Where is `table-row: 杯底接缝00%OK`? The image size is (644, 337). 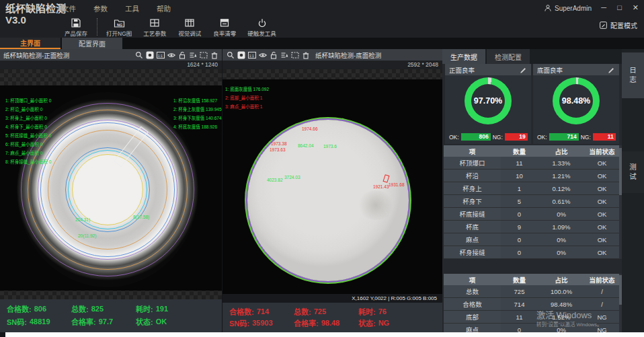 table-row: 杯底接缝00%OK is located at coordinates (531, 214).